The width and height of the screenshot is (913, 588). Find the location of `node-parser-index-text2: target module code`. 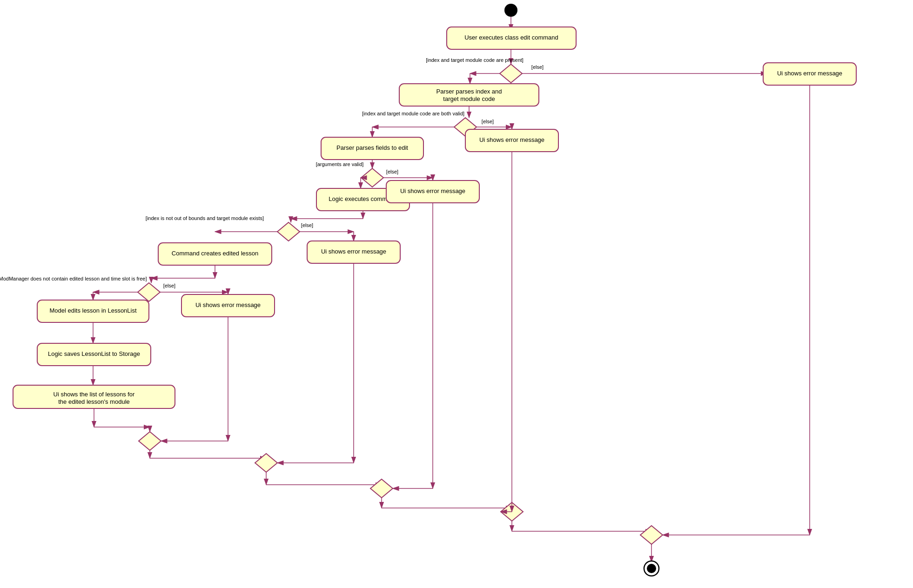

node-parser-index-text2: target module code is located at coordinates (469, 99).